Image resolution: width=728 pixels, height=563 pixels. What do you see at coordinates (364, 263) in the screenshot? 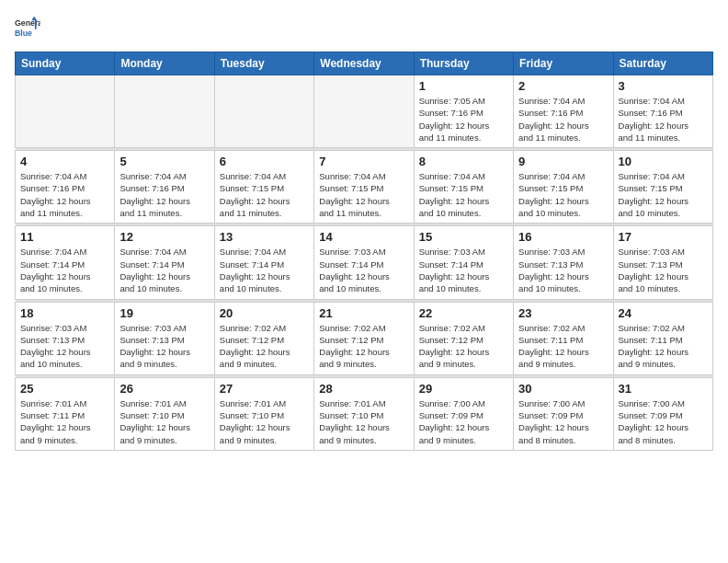
I see `day-cell: 14Sunrise: 7:03 AMSunset: 7:14 PMDayligh…` at bounding box center [364, 263].